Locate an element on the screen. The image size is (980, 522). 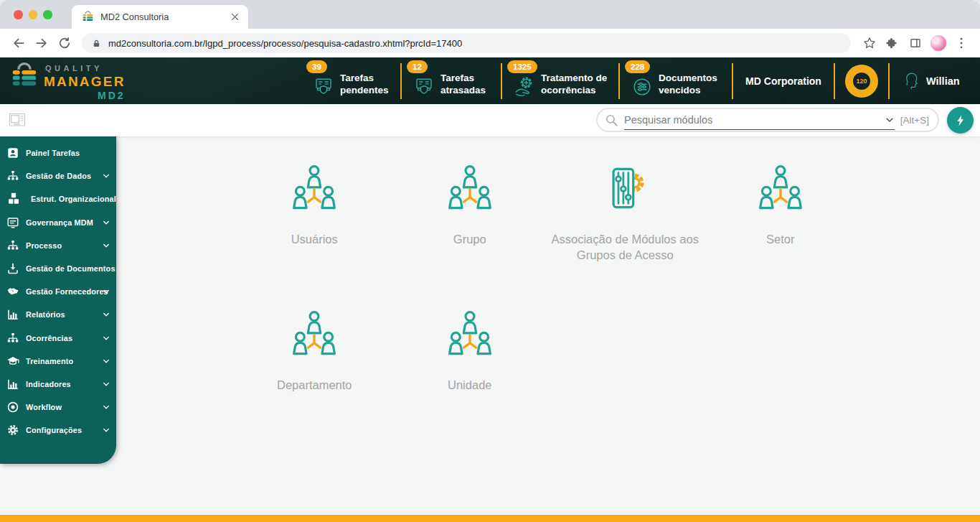
sidebar-item-label: Processo is located at coordinates (44, 246).